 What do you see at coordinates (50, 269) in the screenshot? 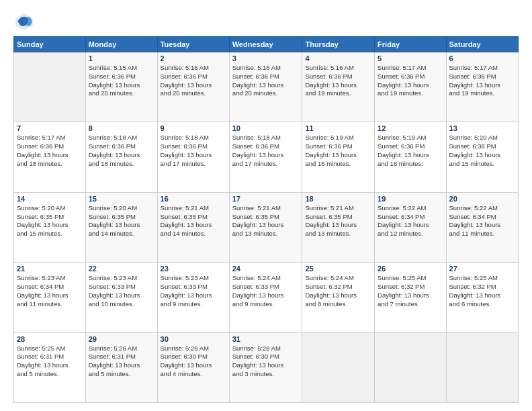
I see `day-number: 21` at bounding box center [50, 269].